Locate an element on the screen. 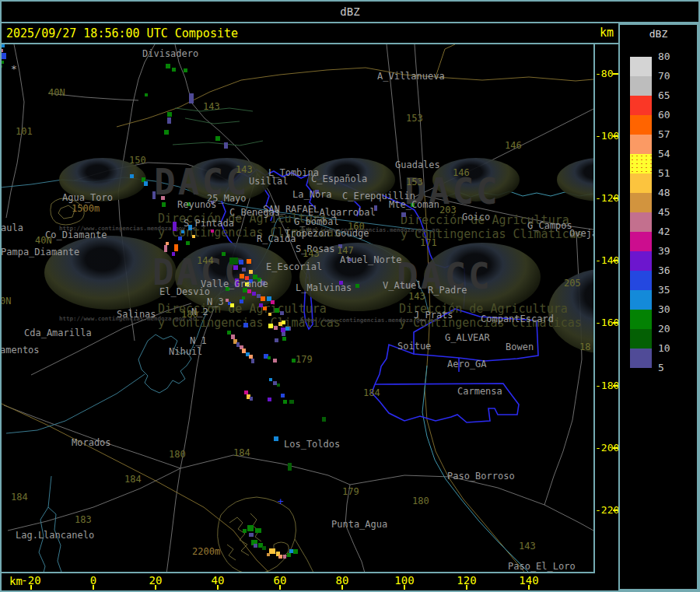 The image size is (700, 592). place-label: R_Padre is located at coordinates (448, 291).